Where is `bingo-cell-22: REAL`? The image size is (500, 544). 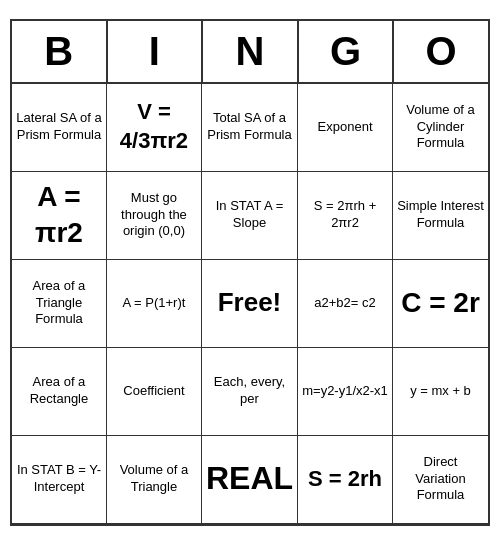
bingo-cell-22: REAL is located at coordinates (250, 480).